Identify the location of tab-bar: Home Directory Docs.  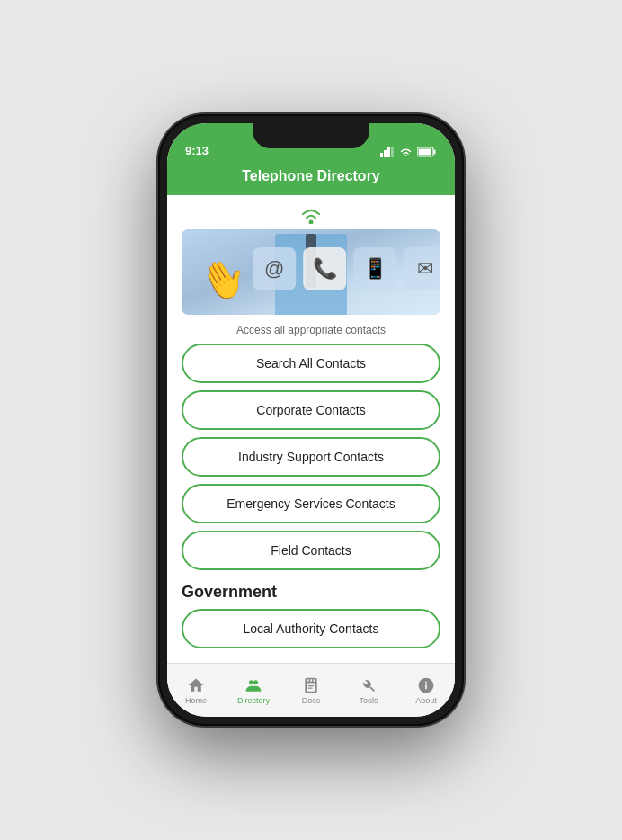
(311, 690).